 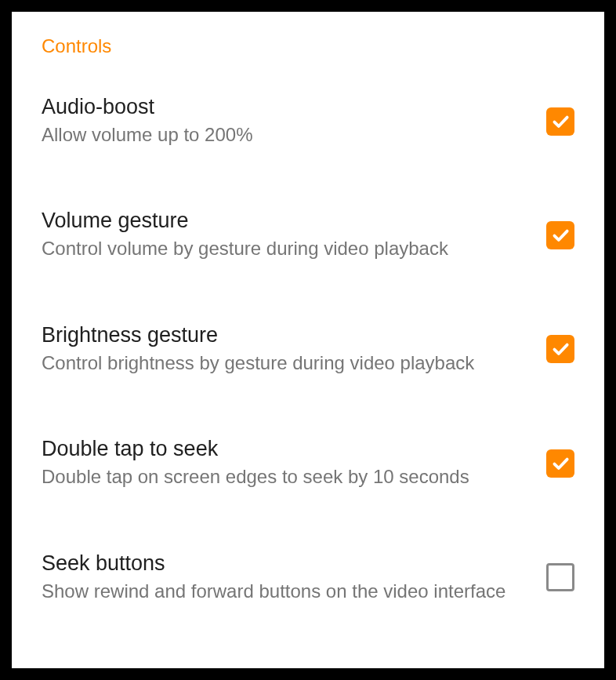 I want to click on checkbox-seek-buttons, so click(x=560, y=577).